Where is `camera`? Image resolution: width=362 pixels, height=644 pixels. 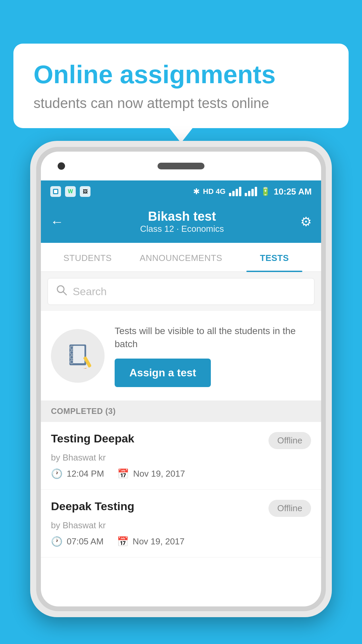 camera is located at coordinates (61, 166).